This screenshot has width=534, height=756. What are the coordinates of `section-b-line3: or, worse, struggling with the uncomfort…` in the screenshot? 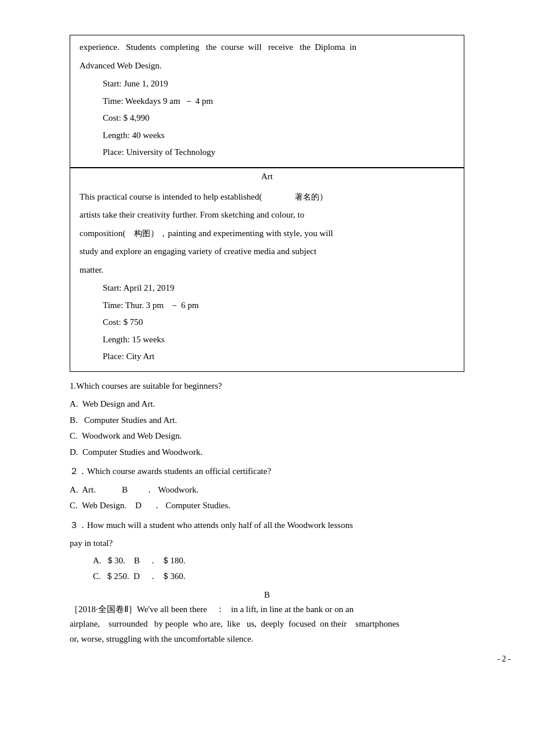 It's located at (267, 639).